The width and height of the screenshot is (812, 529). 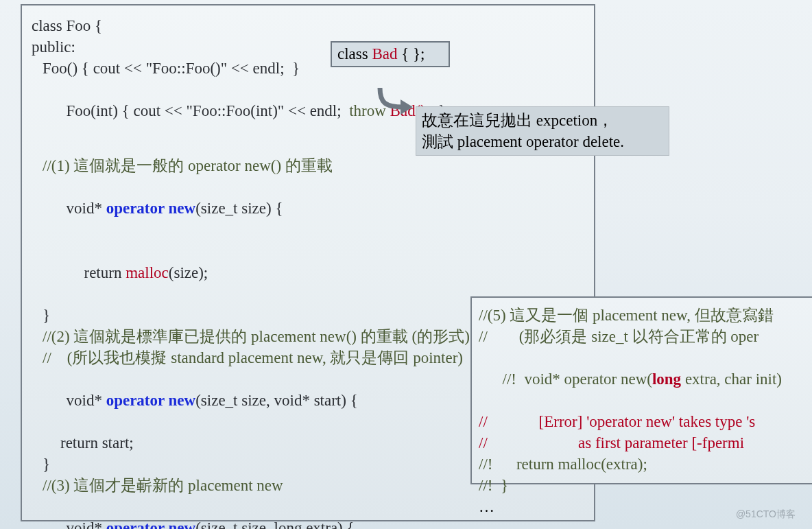 I want to click on note-line: 測試 placement operator delete., so click(x=542, y=141).